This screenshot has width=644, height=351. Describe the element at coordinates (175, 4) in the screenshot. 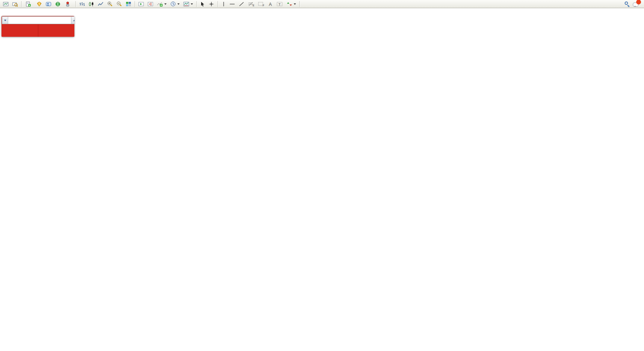

I see `periods-icon` at that location.